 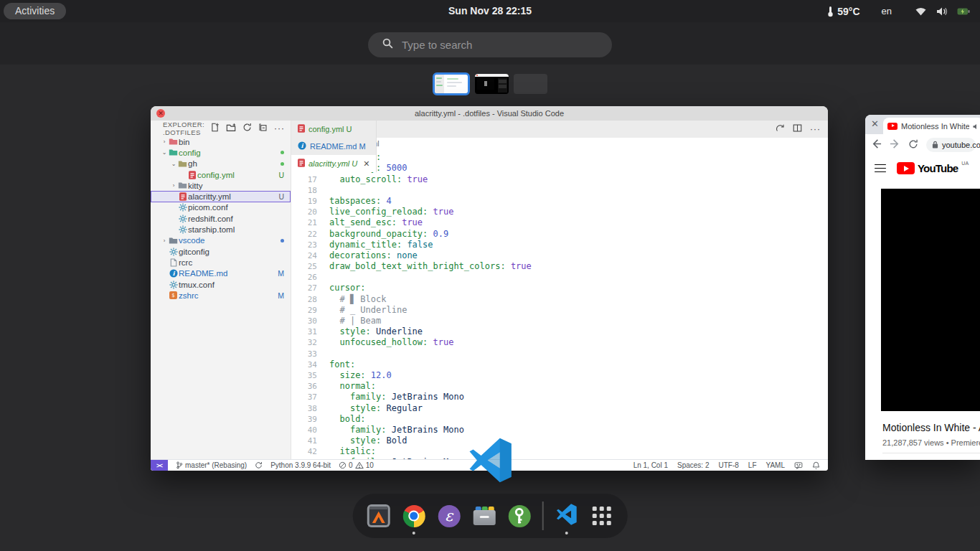 I want to click on tree-item-bin: ›bin, so click(x=221, y=142).